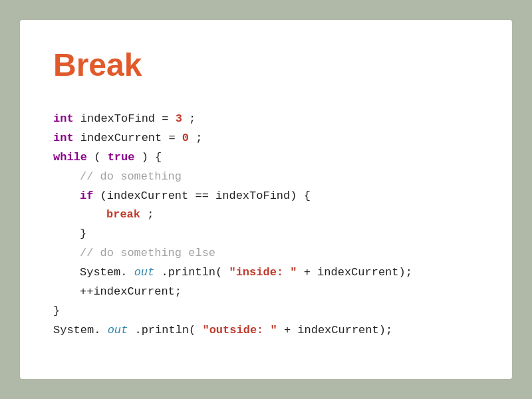  Describe the element at coordinates (266, 138) in the screenshot. I see `code-line-2: int indexCurrent = 0 ;` at that location.